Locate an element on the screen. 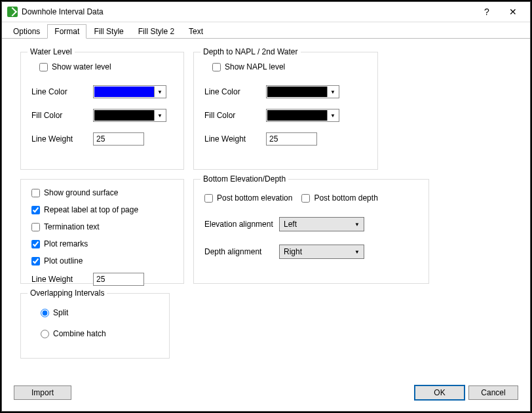 The width and height of the screenshot is (532, 413). group-legend: Overlapping Intervals is located at coordinates (67, 293).